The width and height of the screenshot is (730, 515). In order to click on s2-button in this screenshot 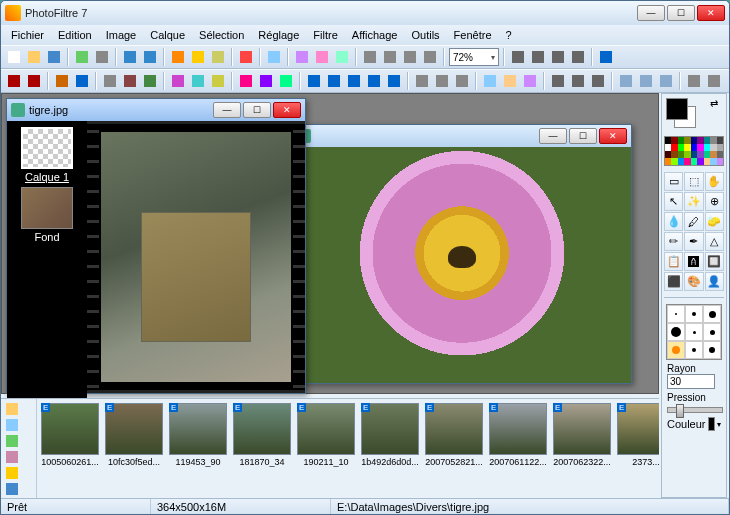, I will do `click(510, 81)`.